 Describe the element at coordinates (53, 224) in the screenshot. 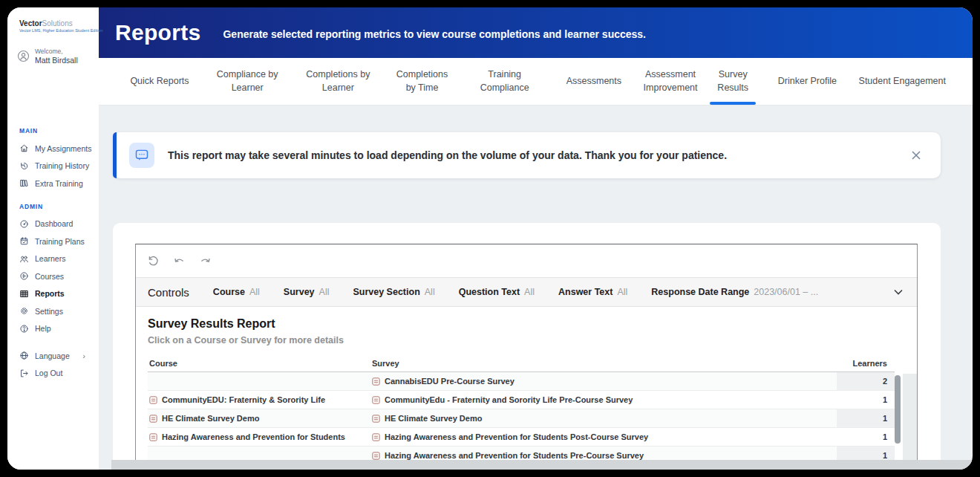

I see `sidebar-item-dashboard: Dashboard` at that location.